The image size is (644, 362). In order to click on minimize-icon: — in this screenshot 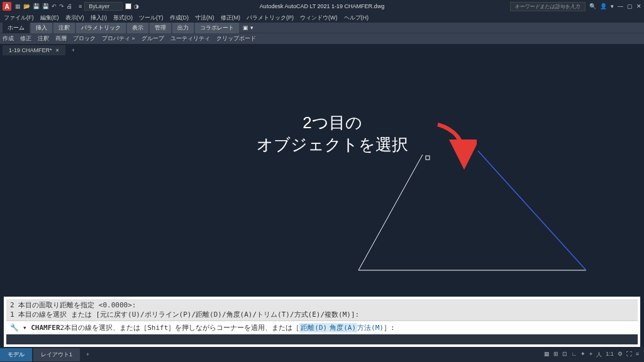, I will do `click(620, 6)`.